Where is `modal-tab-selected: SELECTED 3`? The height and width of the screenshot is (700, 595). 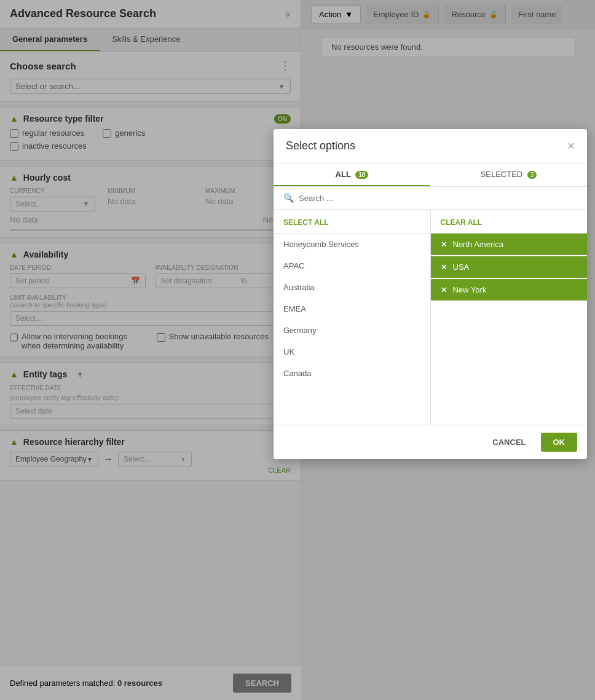 modal-tab-selected: SELECTED 3 is located at coordinates (509, 175).